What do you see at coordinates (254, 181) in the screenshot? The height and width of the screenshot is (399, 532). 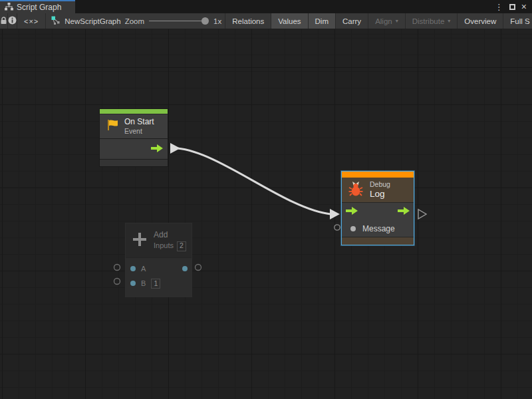 I see `connection-wire` at bounding box center [254, 181].